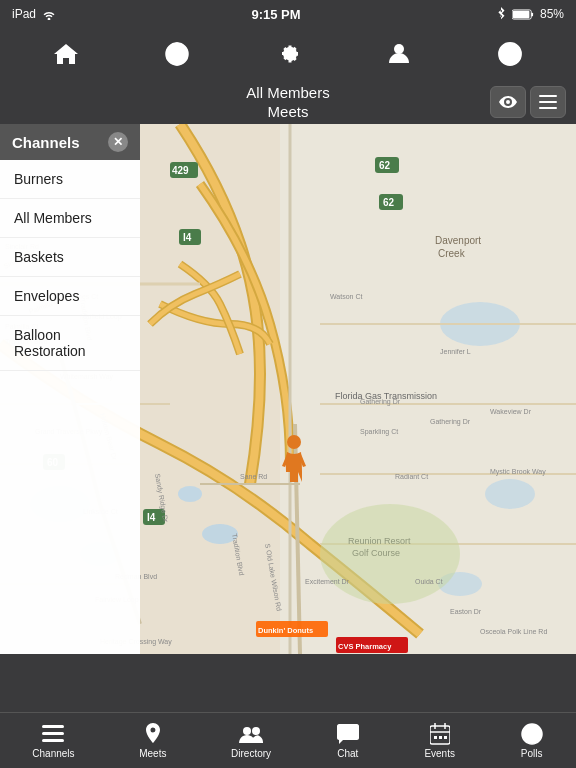 Image resolution: width=576 pixels, height=768 pixels. I want to click on svg-text: Sane Rd, so click(254, 476).